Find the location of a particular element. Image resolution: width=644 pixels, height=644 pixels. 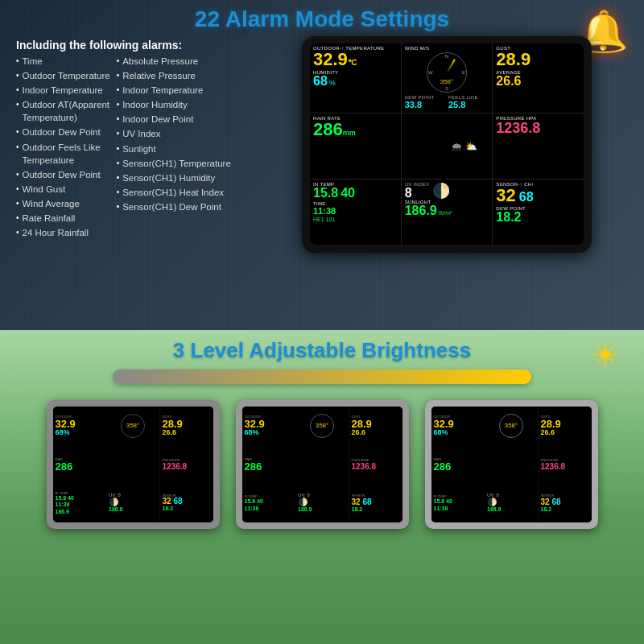

list-item: •Indoor Temperature is located at coordinates (63, 90).